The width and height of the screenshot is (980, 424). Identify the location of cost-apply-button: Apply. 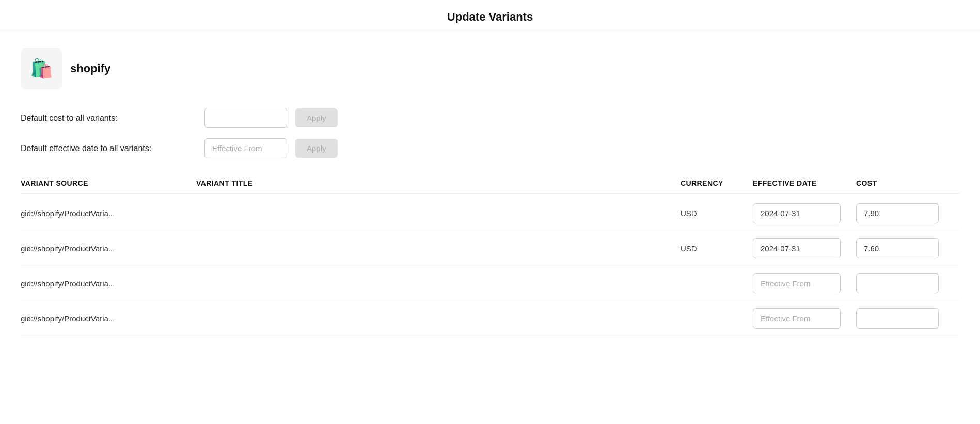
(317, 118).